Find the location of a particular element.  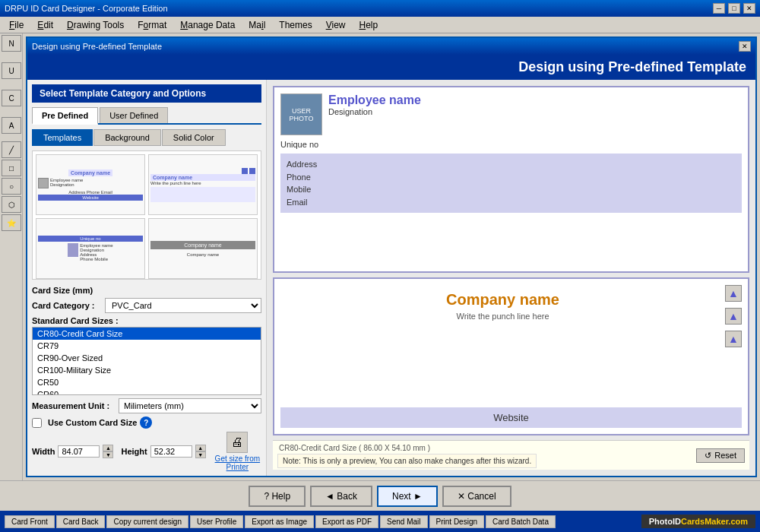

title-bar: DRPU ID Card Designer - Corporate Editio… is located at coordinates (380, 8).